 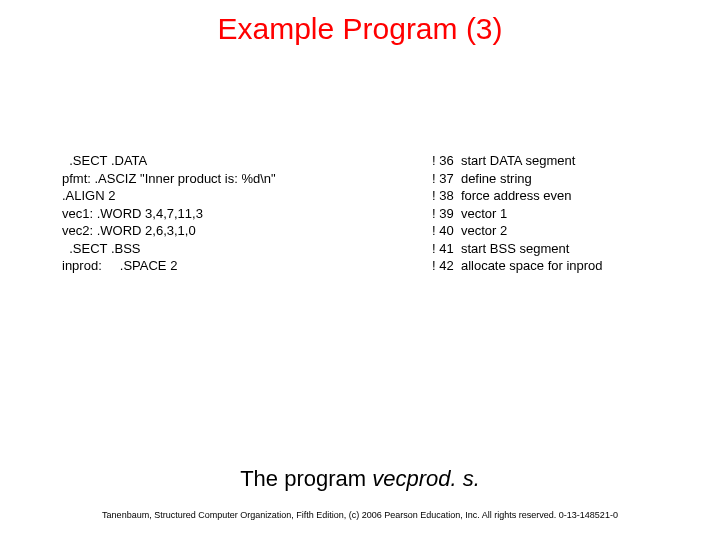 I want to click on code-row: .ALIGN 2 ! 38 force address even, so click(x=332, y=196).